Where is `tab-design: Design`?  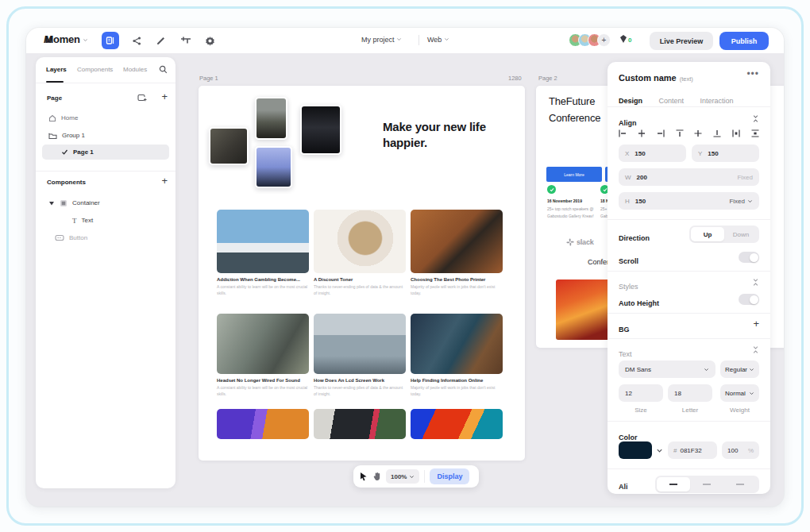 tab-design: Design is located at coordinates (631, 101).